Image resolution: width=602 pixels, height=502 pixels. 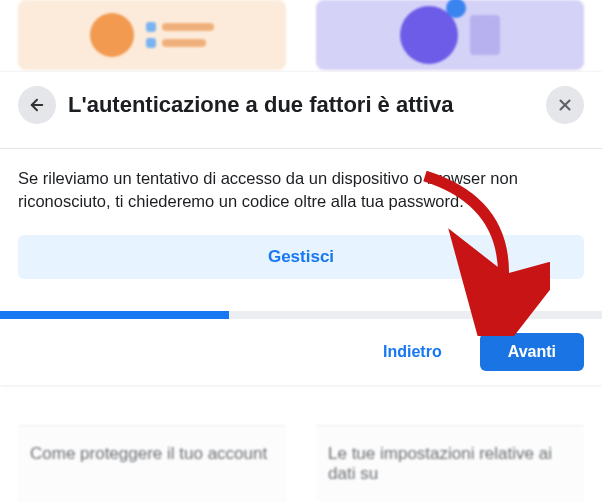 What do you see at coordinates (114, 315) in the screenshot?
I see `progress-fill` at bounding box center [114, 315].